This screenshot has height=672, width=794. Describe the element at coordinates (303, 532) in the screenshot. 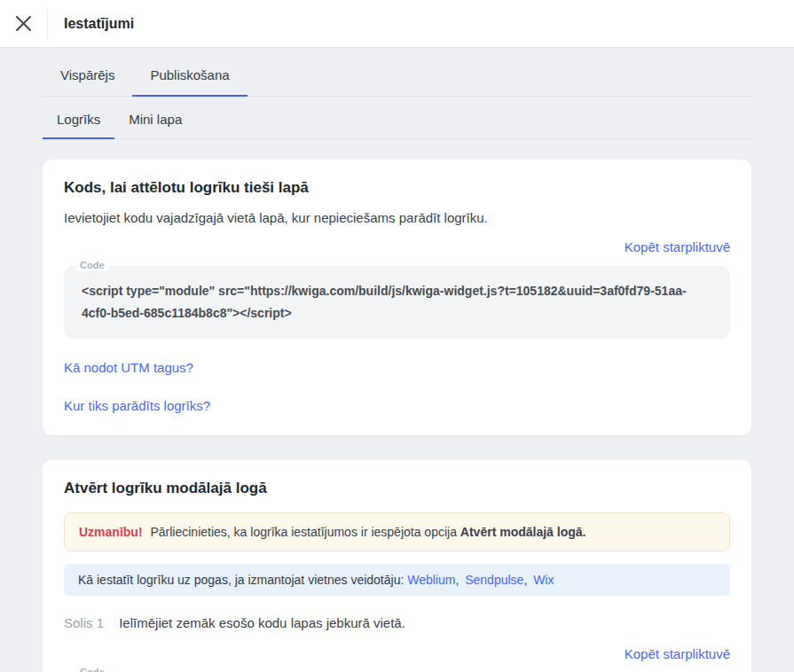

I see `warning-text: Pārliecinieties, ka logrīka iestatījumos…` at that location.